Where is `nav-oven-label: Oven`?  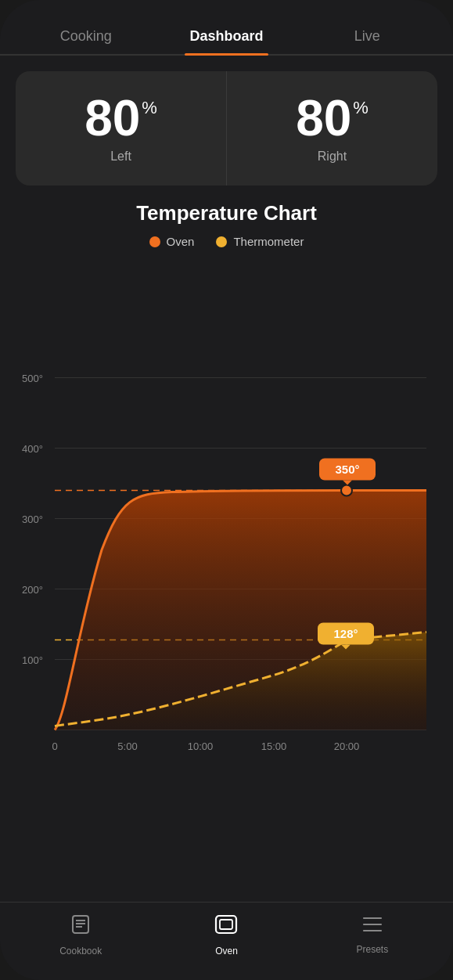
nav-oven-label: Oven is located at coordinates (227, 951).